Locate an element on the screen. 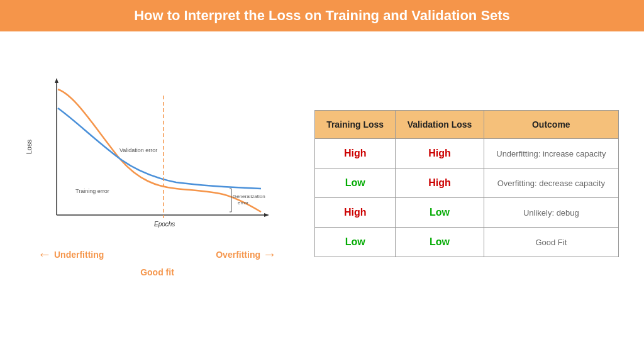 The width and height of the screenshot is (644, 337). page-title: How to Interpret the Loss on Training an… is located at coordinates (322, 16).